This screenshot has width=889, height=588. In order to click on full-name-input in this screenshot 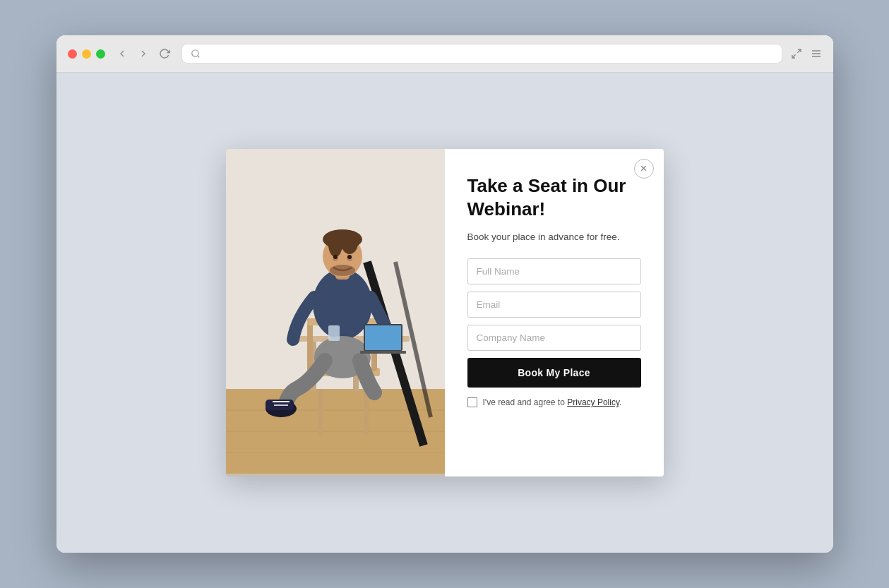, I will do `click(554, 271)`.